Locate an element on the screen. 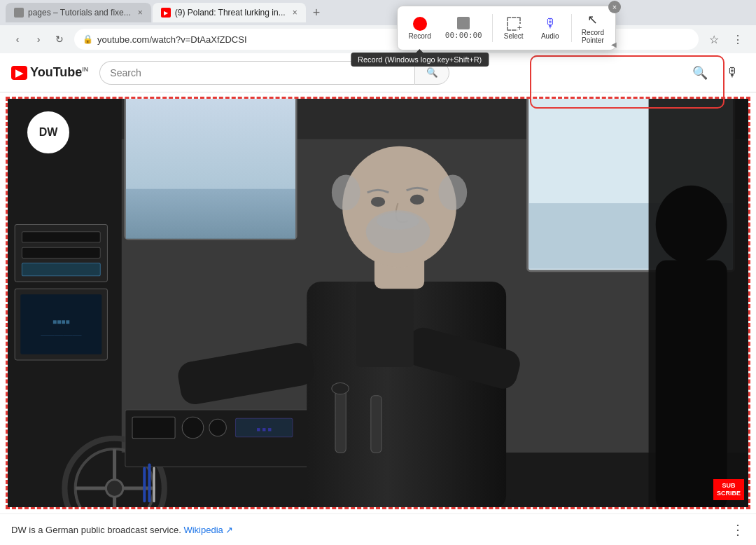 Image resolution: width=756 pixels, height=545 pixels. search-button: 🔍 is located at coordinates (432, 73).